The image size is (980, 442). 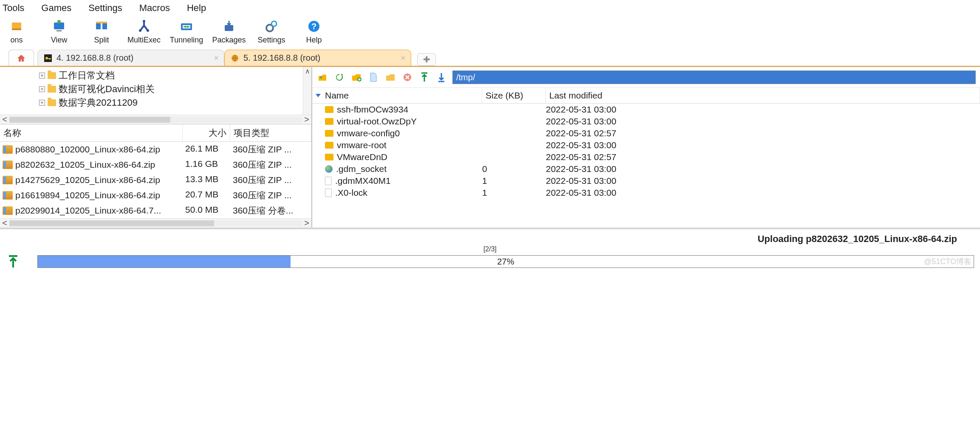 What do you see at coordinates (322, 77) in the screenshot?
I see `parent-dir-button` at bounding box center [322, 77].